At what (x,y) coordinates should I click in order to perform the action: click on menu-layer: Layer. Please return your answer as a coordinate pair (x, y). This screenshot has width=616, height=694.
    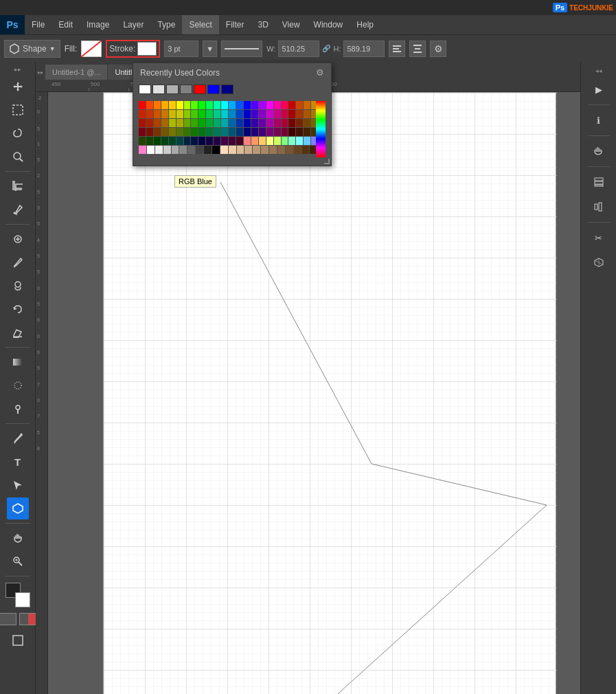
    Looking at the image, I should click on (133, 25).